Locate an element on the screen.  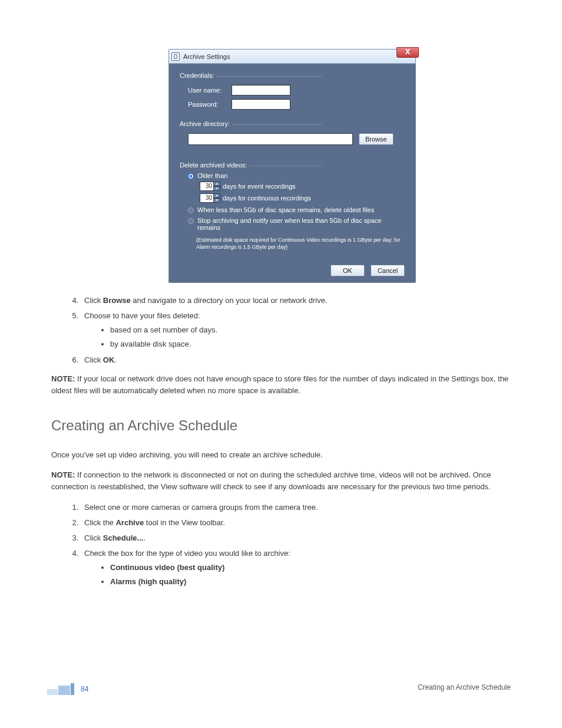
event-days-stepper: 30 ▲ ▼ is located at coordinates (210, 186).